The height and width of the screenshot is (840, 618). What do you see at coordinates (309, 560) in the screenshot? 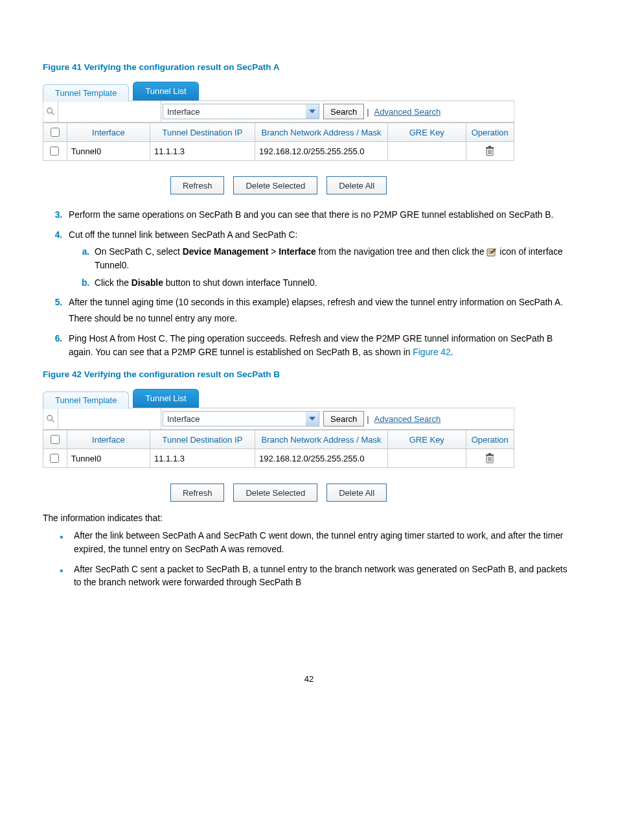
I see `bullets-list: After the link between SecPath A and Sec…` at bounding box center [309, 560].